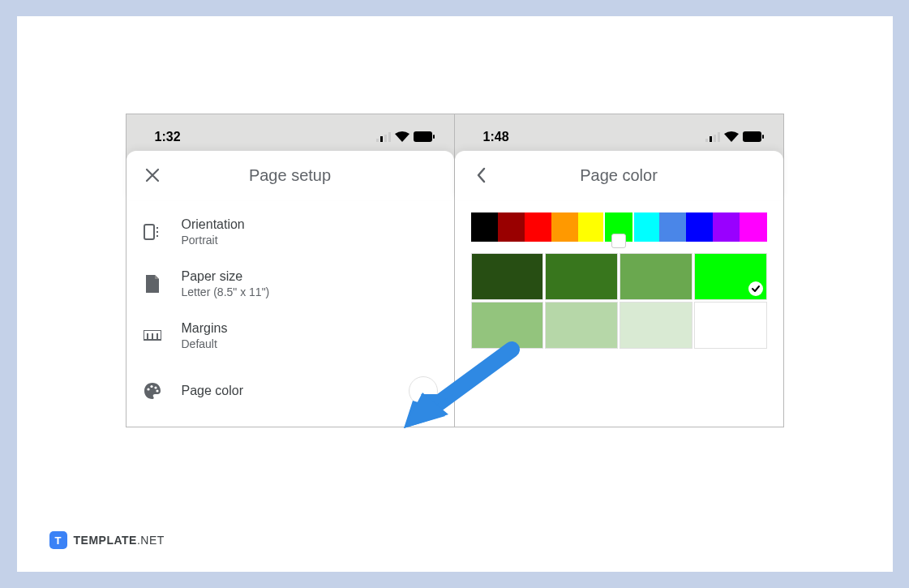  I want to click on margins-value: Default, so click(310, 344).